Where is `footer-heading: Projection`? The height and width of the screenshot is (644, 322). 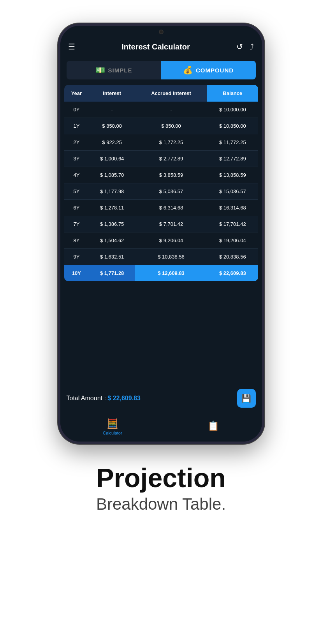 footer-heading: Projection is located at coordinates (161, 478).